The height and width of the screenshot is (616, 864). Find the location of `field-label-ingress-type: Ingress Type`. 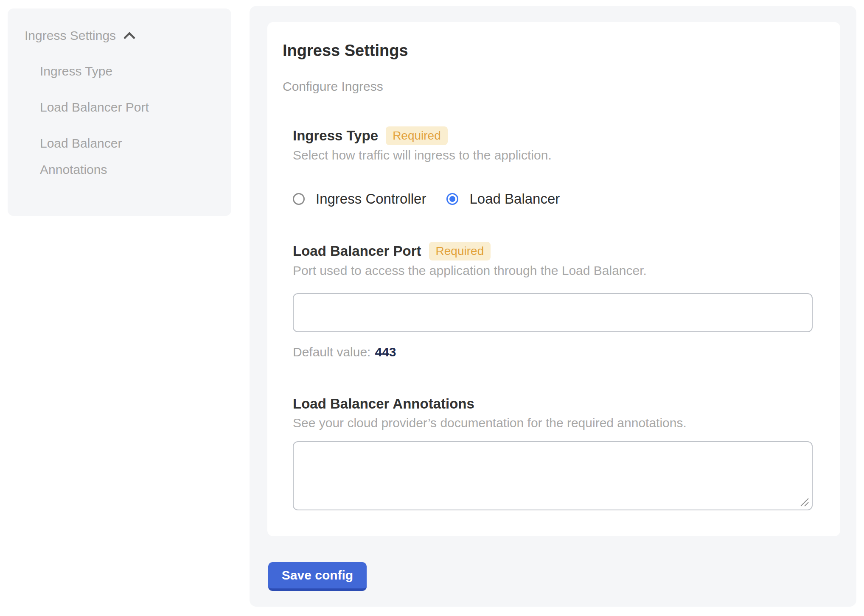

field-label-ingress-type: Ingress Type is located at coordinates (335, 136).